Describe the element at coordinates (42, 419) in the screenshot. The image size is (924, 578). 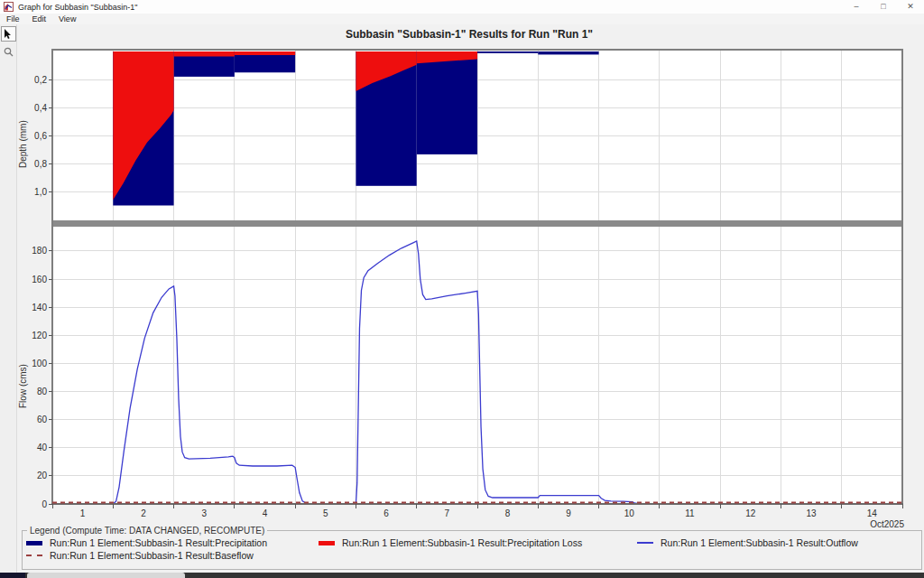
I see `flow-tick-label: 60` at that location.